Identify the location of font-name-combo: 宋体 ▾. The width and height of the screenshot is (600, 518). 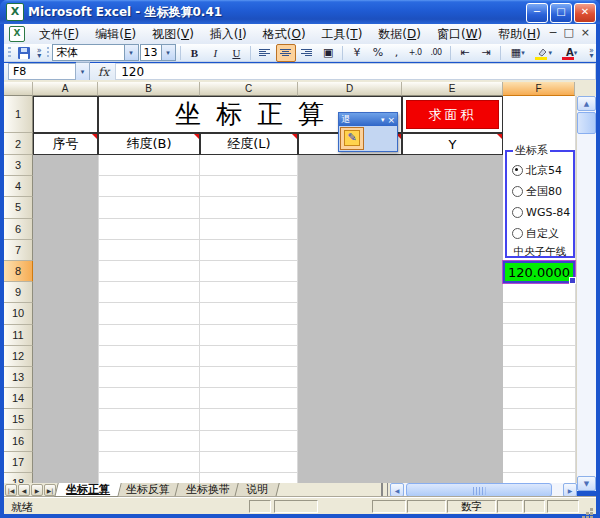
(95, 52).